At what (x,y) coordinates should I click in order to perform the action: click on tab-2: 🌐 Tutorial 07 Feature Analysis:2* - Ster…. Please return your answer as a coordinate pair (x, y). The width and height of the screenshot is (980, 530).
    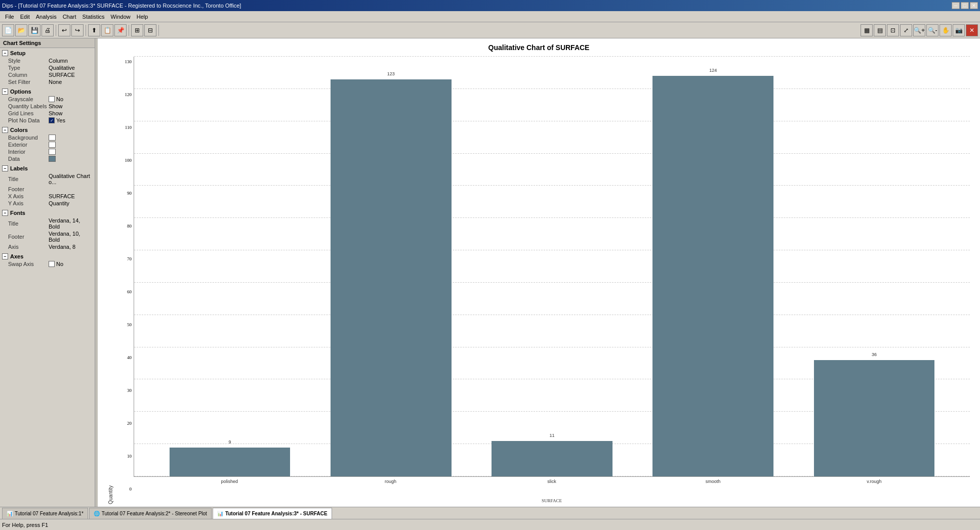
    Looking at the image, I should click on (150, 513).